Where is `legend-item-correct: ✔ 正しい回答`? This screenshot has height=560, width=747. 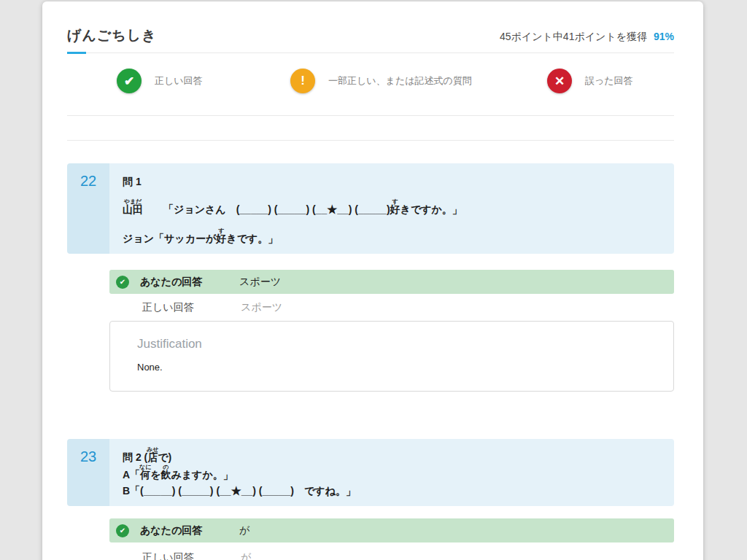
legend-item-correct: ✔ 正しい回答 is located at coordinates (160, 81).